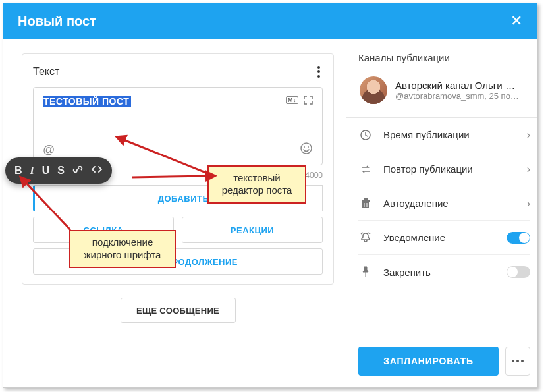 The image size is (548, 392). Describe the element at coordinates (460, 86) in the screenshot. I see `channel-name: Авторский канал Ольги …` at that location.